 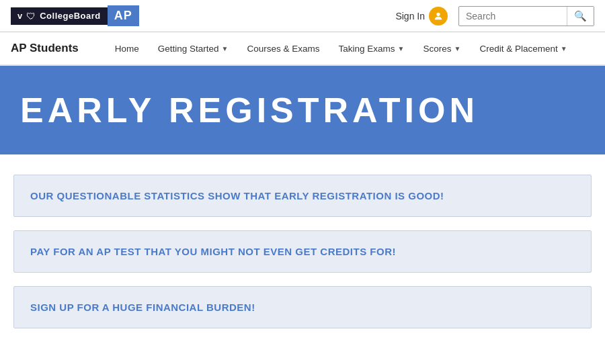 What do you see at coordinates (302, 308) in the screenshot?
I see `info-box-3: SIGN UP FOR A HUGE FINANCIAL BURDEN!` at bounding box center [302, 308].